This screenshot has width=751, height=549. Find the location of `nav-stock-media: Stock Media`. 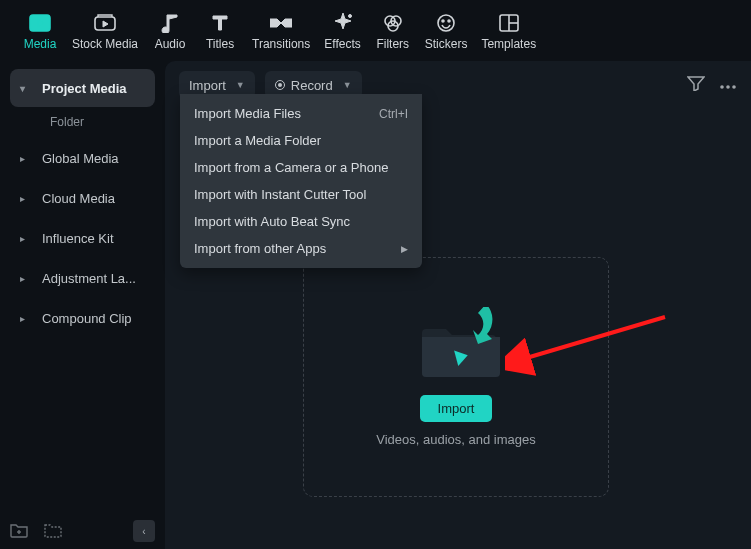

nav-stock-media: Stock Media is located at coordinates (105, 32).